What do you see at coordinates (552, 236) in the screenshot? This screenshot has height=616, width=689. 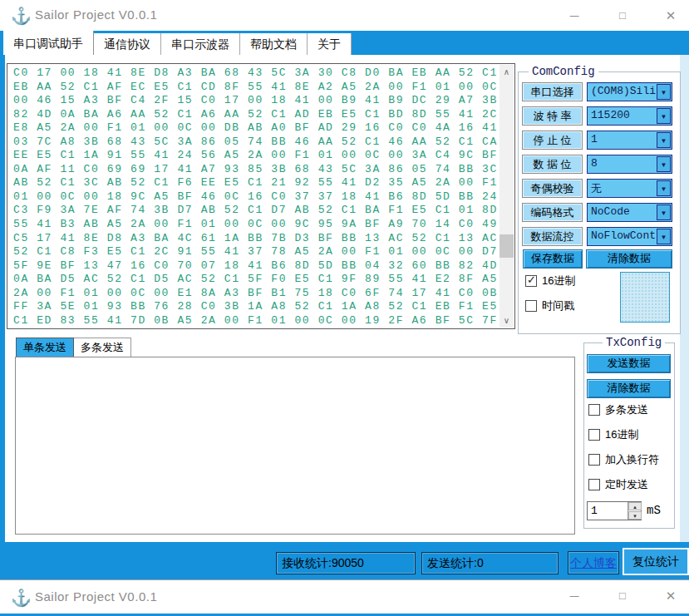 I see `config-label-button: 数据流控` at bounding box center [552, 236].